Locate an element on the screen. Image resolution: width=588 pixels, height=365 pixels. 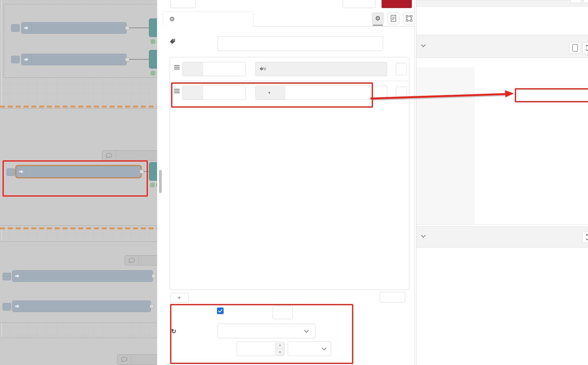
msg-prefix is located at coordinates (193, 69).